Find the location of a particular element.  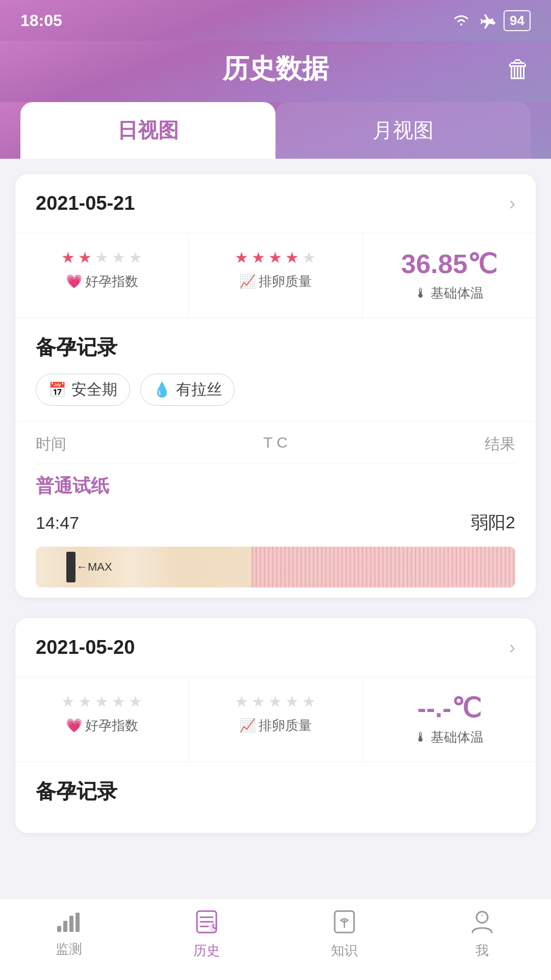

star-3: ★ is located at coordinates (102, 257).